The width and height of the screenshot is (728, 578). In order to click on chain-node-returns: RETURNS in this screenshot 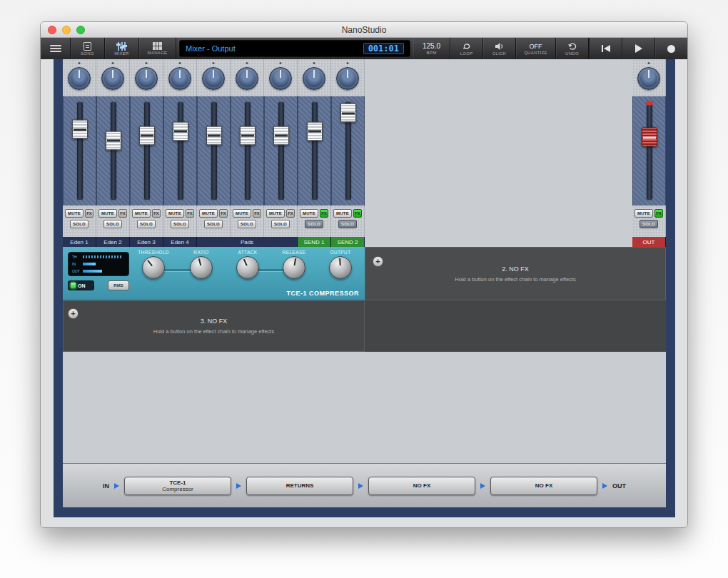, I will do `click(300, 486)`.